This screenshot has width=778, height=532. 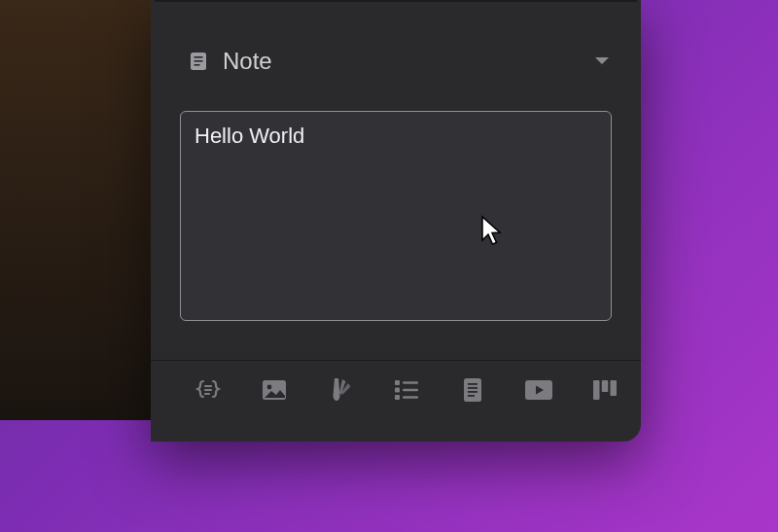 What do you see at coordinates (198, 61) in the screenshot?
I see `note-icon` at bounding box center [198, 61].